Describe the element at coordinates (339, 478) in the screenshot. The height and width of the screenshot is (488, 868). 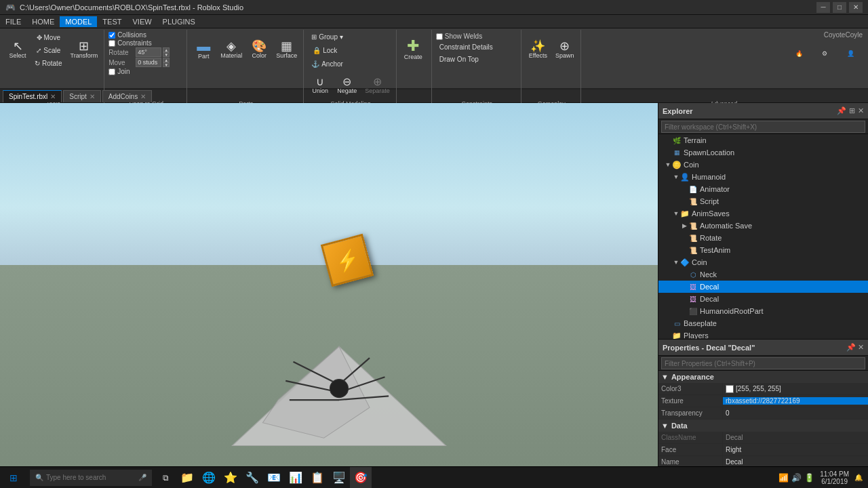
I see `taskbar-app2: 🖥️` at that location.